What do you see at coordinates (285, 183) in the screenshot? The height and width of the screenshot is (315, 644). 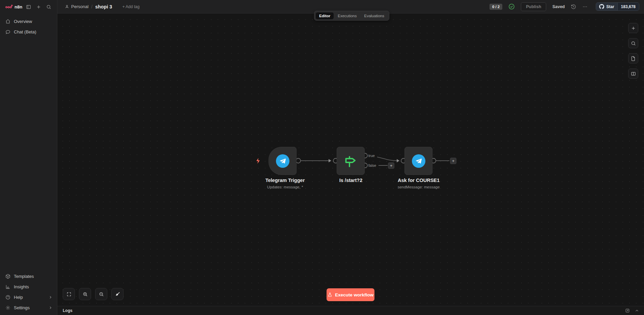 I see `node-label: Telegram Trigger Updates: message, *` at bounding box center [285, 183].